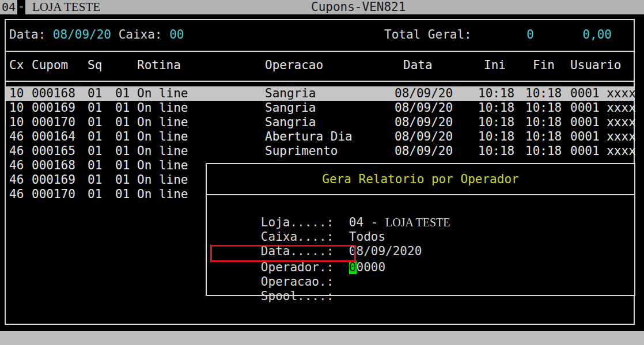 Image resolution: width=644 pixels, height=345 pixels. I want to click on date-label: Data:, so click(31, 35).